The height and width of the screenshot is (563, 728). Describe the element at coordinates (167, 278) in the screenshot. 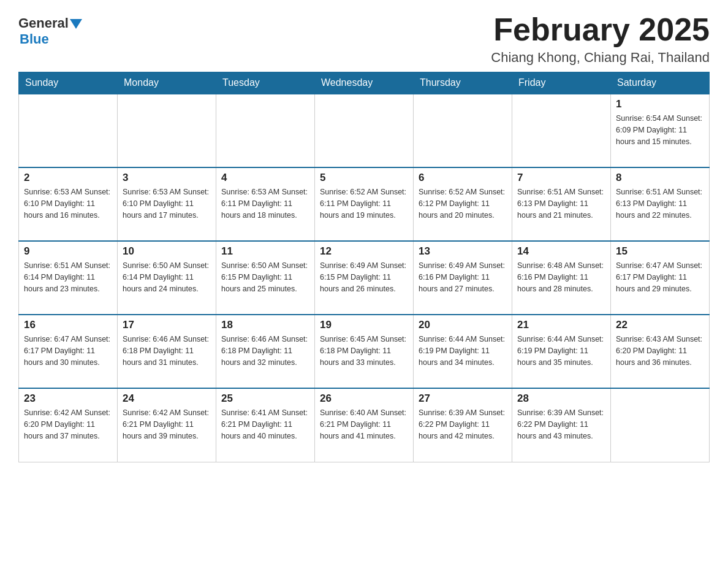

I see `calendar-day-cell: 10Sunrise: 6:50 AM Sunset: 6:14 PM Dayli…` at that location.